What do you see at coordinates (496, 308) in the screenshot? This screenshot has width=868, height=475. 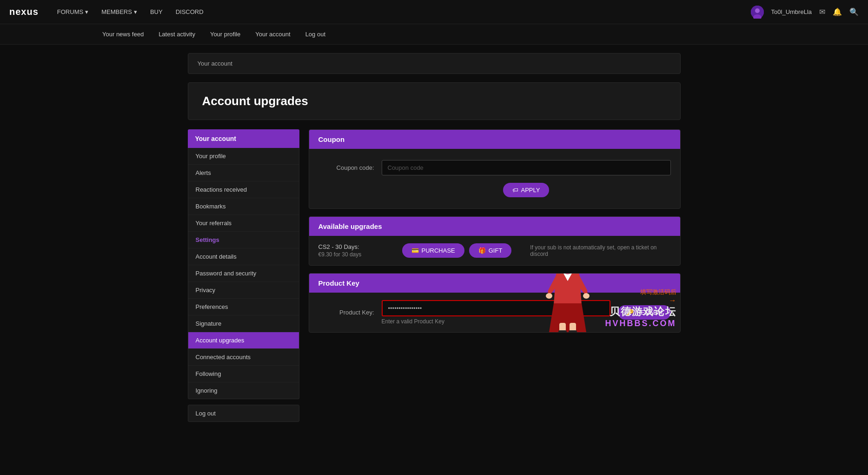 I see `product-key-input` at bounding box center [496, 308].